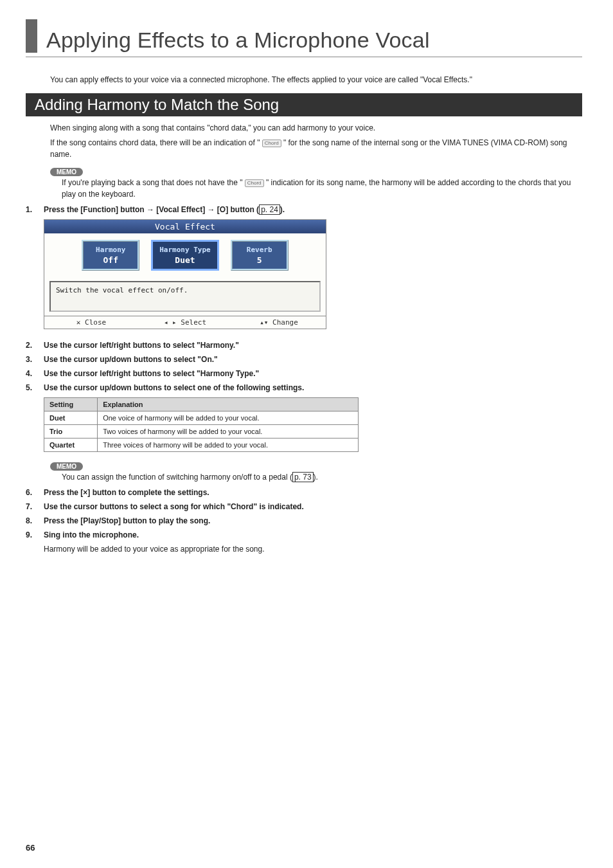  Describe the element at coordinates (304, 374) in the screenshot. I see `step-row: 4. Use the cursor left/right buttons to …` at that location.